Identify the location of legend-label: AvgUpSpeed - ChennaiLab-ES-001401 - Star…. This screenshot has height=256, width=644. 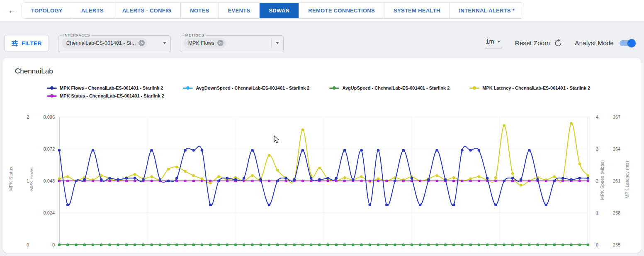
(396, 88).